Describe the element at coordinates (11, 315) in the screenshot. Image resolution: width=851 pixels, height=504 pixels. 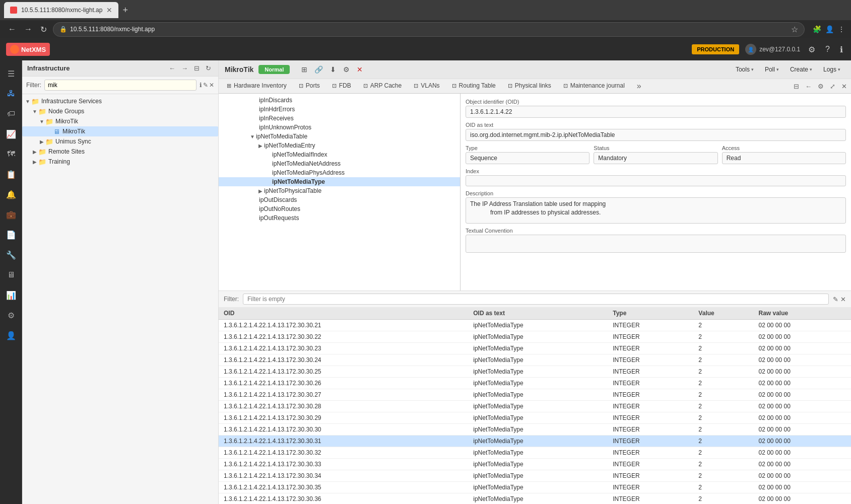
I see `sidebar-icon-gear: ⚙` at that location.